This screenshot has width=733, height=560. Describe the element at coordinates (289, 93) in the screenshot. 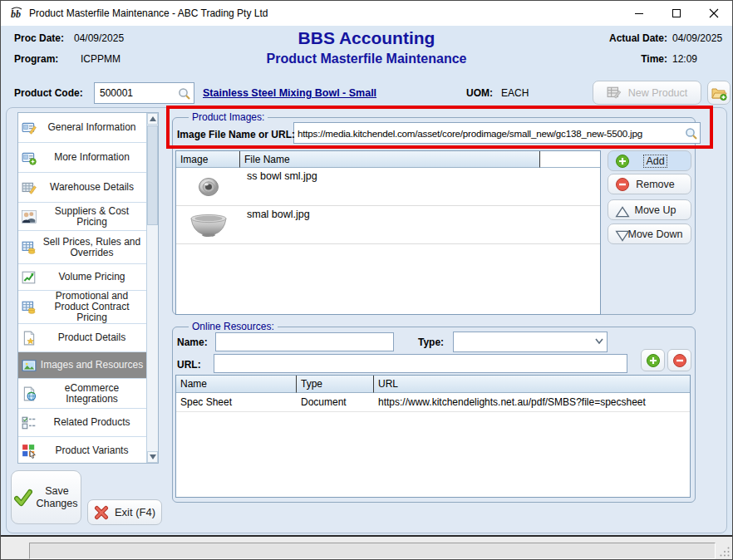

I see `product-name-link: Stainless Steel Mixing Bowl - Small` at that location.